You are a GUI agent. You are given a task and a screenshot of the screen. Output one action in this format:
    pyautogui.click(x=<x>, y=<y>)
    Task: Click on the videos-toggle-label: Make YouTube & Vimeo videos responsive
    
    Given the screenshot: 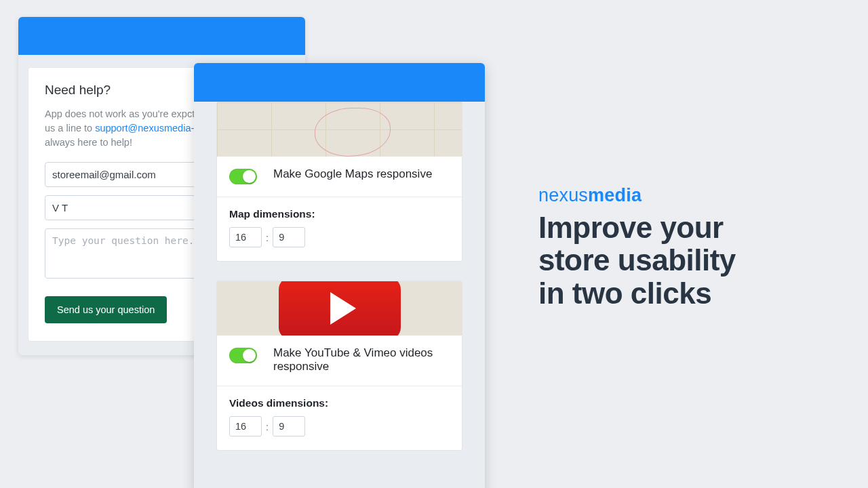 What is the action you would take?
    pyautogui.click(x=361, y=360)
    